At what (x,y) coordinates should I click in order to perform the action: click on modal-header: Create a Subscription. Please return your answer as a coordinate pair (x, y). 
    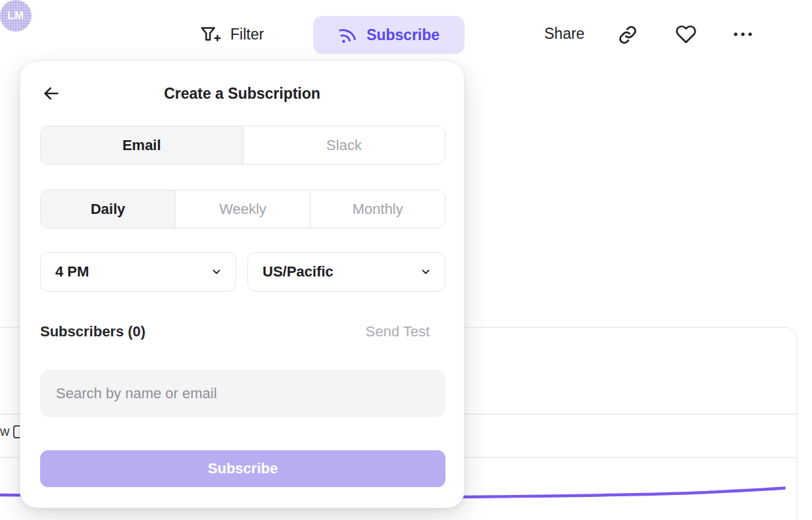
    Looking at the image, I should click on (242, 93).